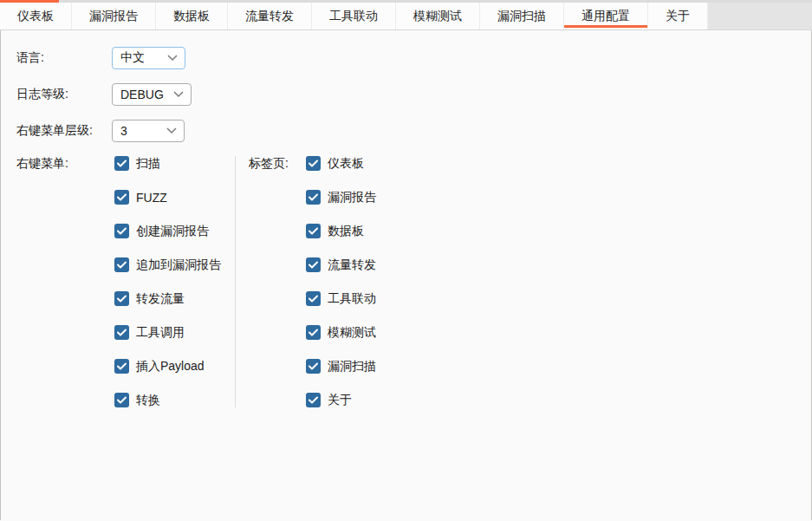 Image resolution: width=812 pixels, height=521 pixels. I want to click on tab-label: 漏洞扫描, so click(522, 16).